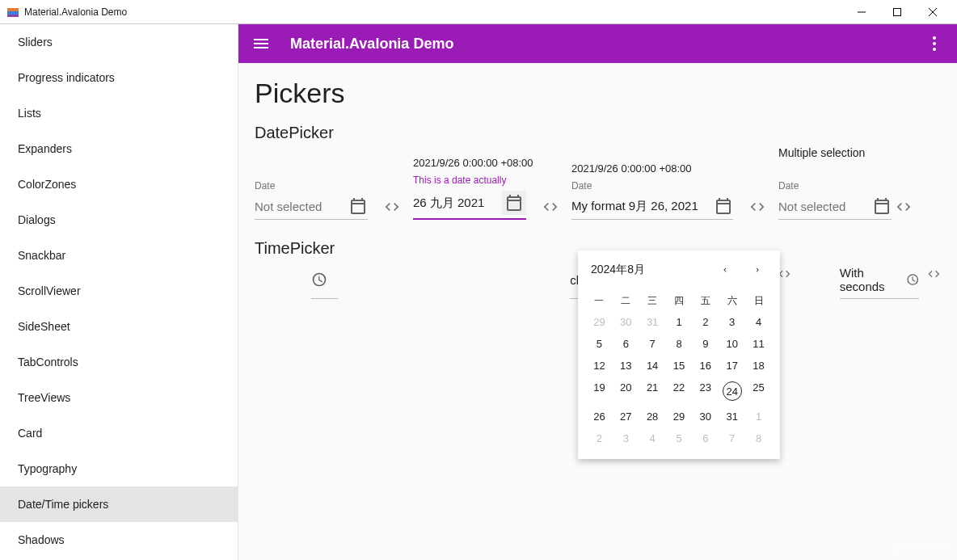  I want to click on sidebar-item: Shadows, so click(119, 540).